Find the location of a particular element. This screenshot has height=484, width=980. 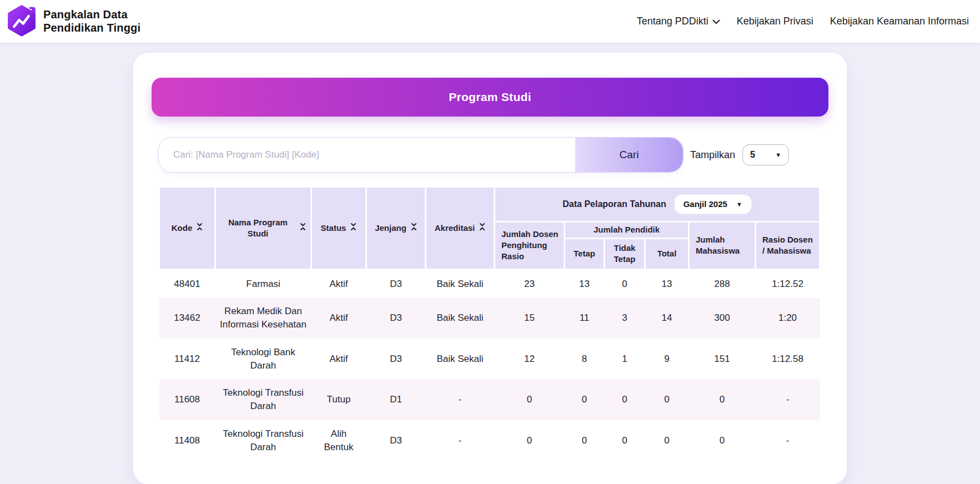

col-header-label: Nama Program Studi is located at coordinates (258, 229).